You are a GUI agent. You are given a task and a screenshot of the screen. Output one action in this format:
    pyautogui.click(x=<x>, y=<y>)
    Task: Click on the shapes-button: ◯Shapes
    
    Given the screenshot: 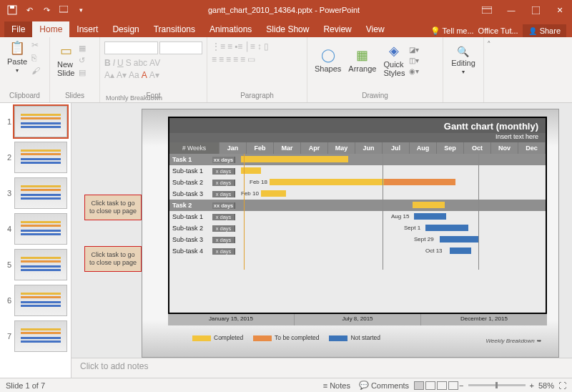 What is the action you would take?
    pyautogui.click(x=327, y=60)
    